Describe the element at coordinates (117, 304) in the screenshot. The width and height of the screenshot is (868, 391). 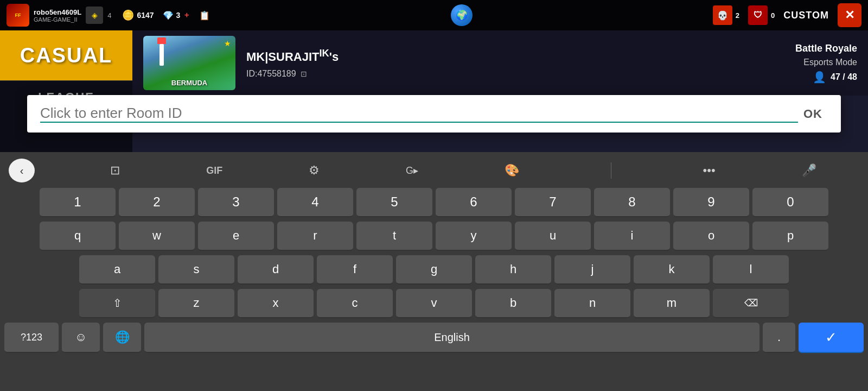
I see `shift-key: ⇧` at that location.